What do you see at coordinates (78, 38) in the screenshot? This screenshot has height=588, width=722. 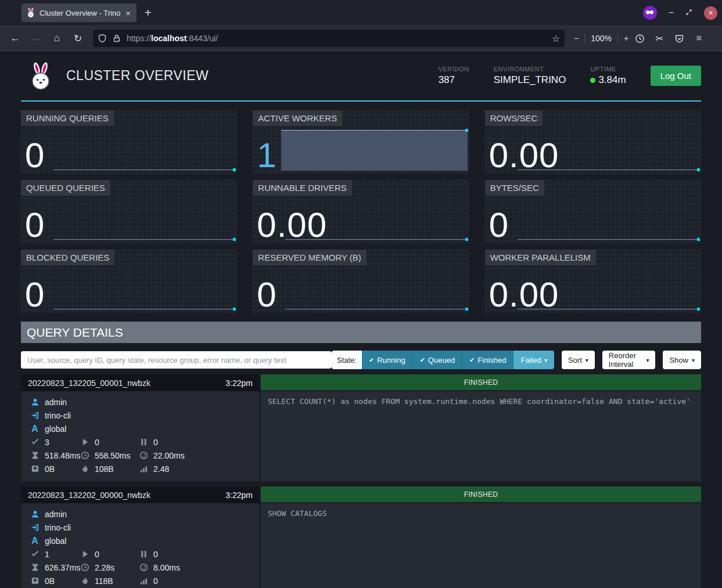 I see `reload-icon: ↻` at bounding box center [78, 38].